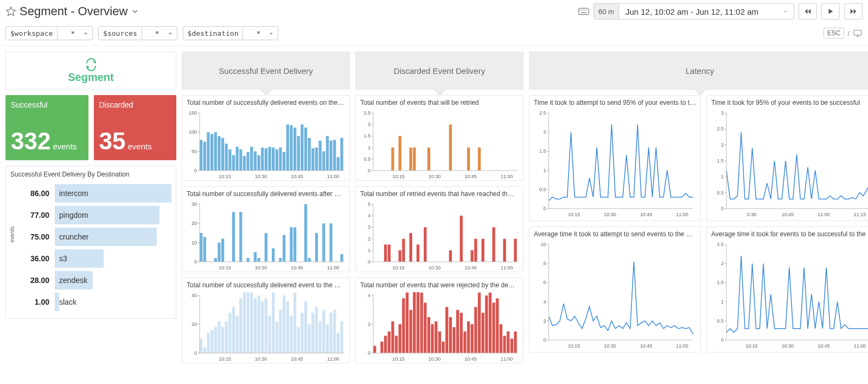 The image size is (868, 384). I want to click on dest-row: 36.00s3, so click(95, 259).